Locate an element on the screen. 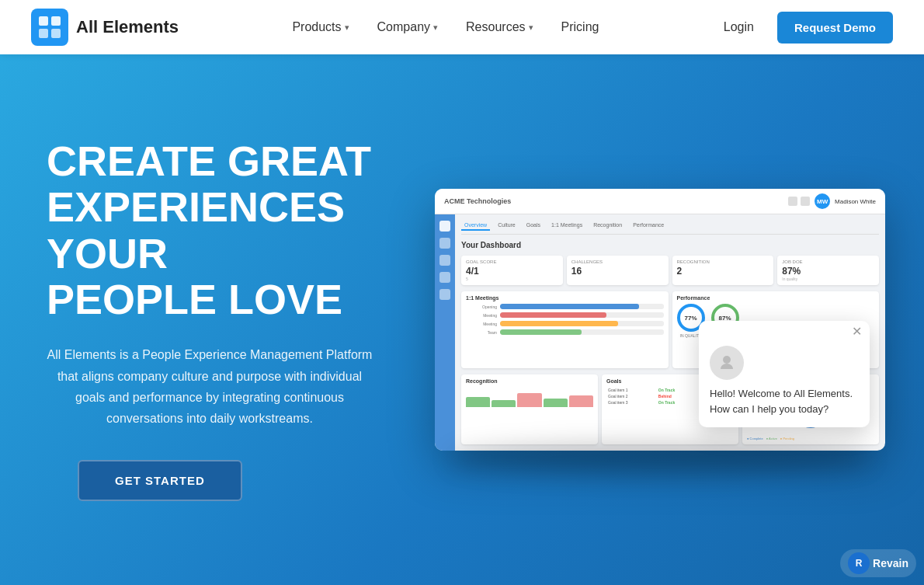 Image resolution: width=924 pixels, height=585 pixels. legend-orange: ● Pending is located at coordinates (787, 438).